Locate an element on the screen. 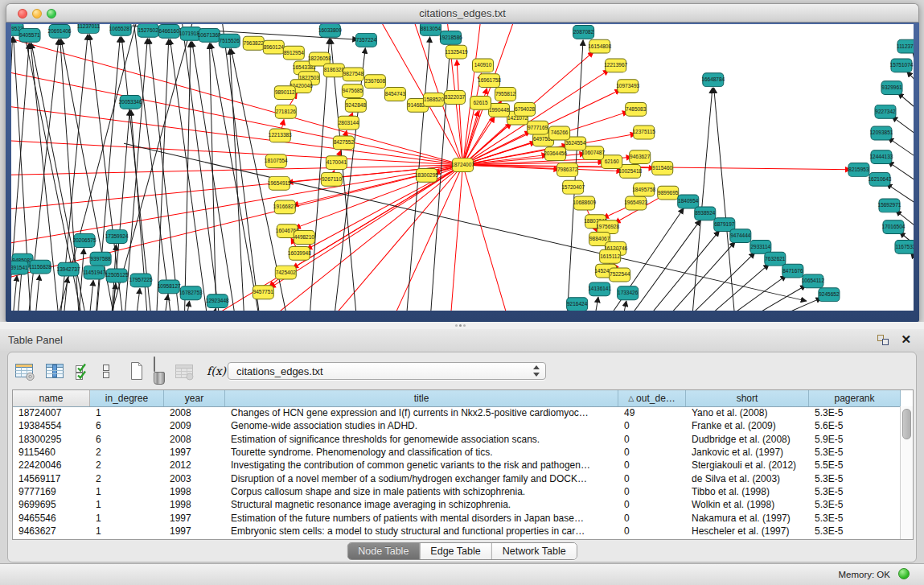 Image resolution: width=924 pixels, height=585 pixels. graph-node: 12093851 is located at coordinates (881, 134).